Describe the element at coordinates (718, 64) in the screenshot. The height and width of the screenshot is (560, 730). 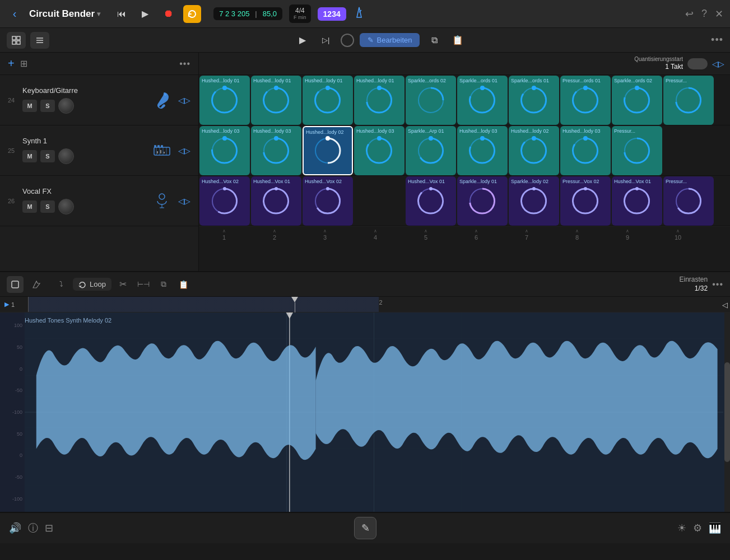
I see `pan-icon: ◁▷` at that location.